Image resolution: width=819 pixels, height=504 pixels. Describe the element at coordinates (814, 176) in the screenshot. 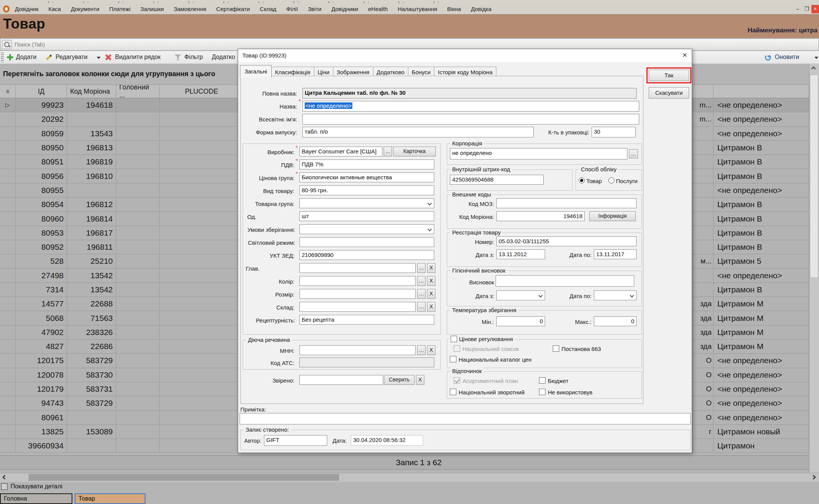

I see `vertical-scroll-thumb` at that location.